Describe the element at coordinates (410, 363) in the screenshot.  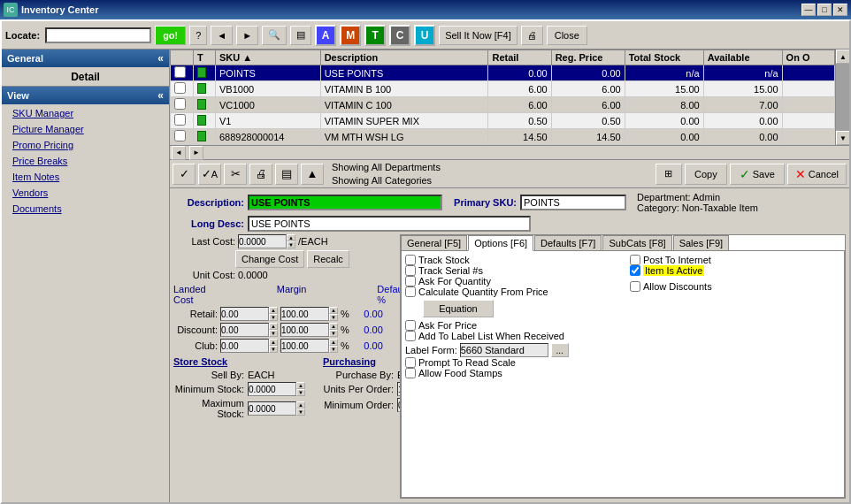
I see `prompt-scale-checkbox` at that location.